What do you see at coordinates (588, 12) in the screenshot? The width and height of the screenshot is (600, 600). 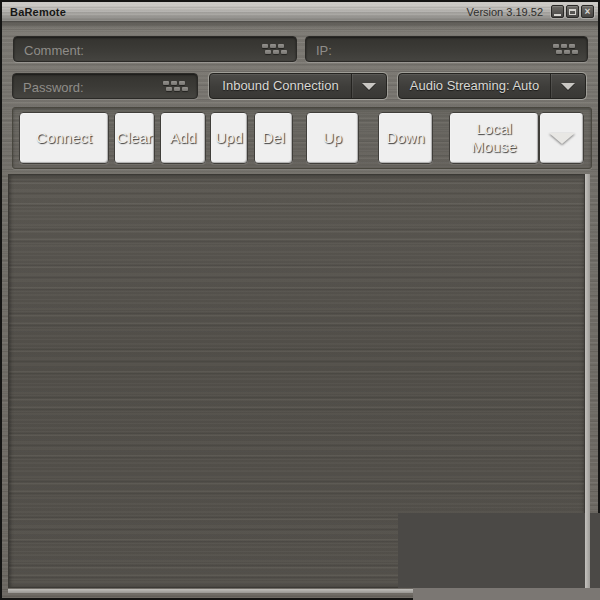 I see `close-icon: ×` at bounding box center [588, 12].